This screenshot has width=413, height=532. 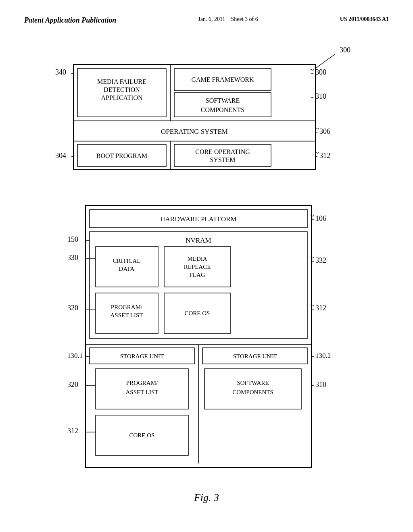 What do you see at coordinates (198, 240) in the screenshot?
I see `label-nvram: NVRAM` at bounding box center [198, 240].